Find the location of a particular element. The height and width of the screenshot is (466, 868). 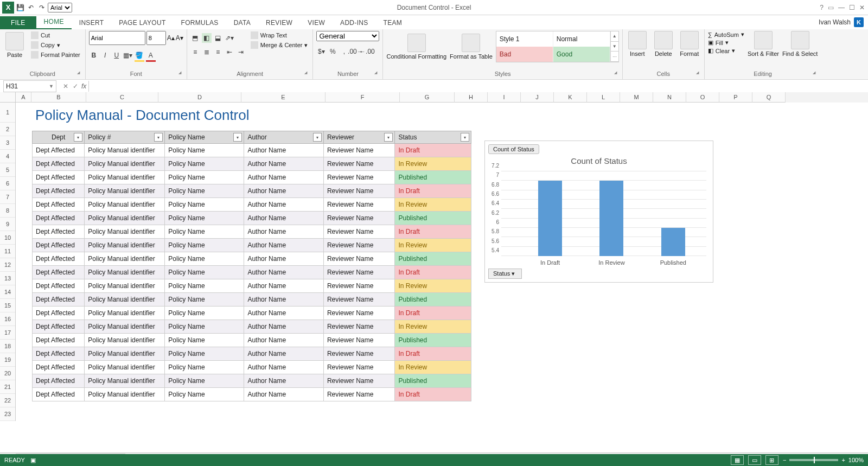

accounting-format-icon: $▾ is located at coordinates (321, 52).